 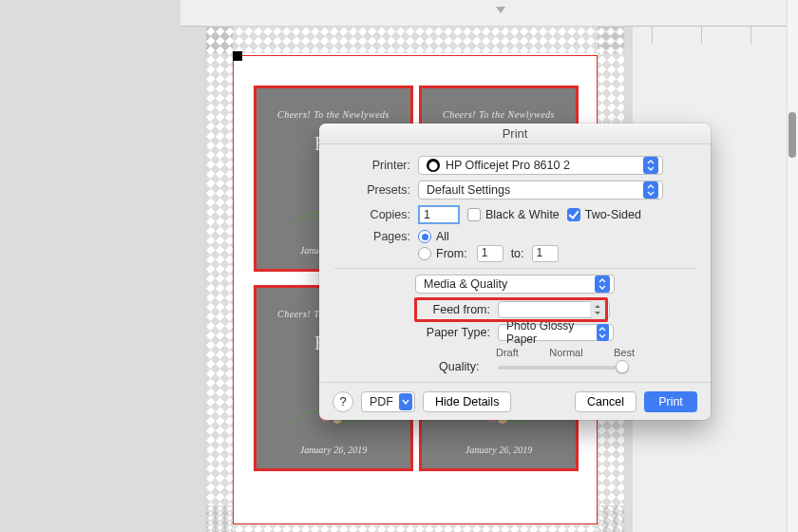 I want to click on twosided-label: Two-Sided, so click(x=614, y=215).